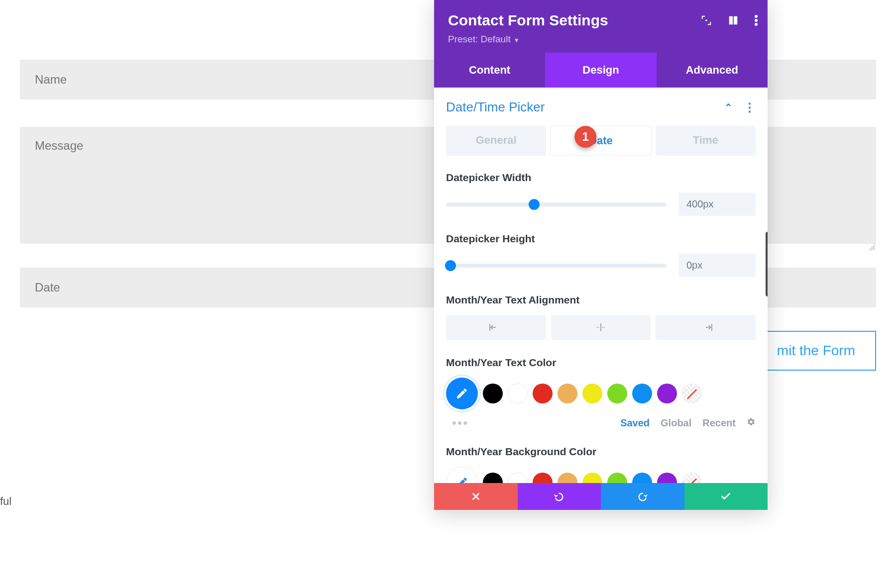 This screenshot has width=896, height=588. What do you see at coordinates (643, 496) in the screenshot?
I see `redo-button` at bounding box center [643, 496].